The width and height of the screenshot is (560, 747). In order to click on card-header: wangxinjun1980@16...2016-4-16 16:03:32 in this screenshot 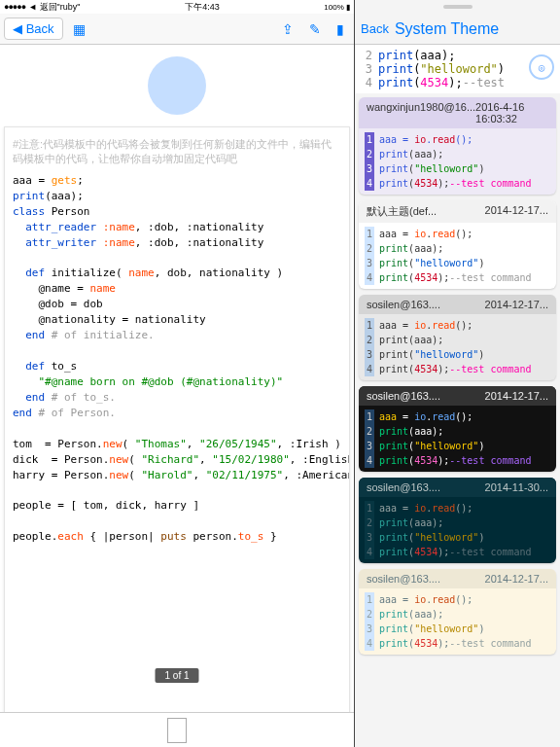, I will do `click(457, 113)`.